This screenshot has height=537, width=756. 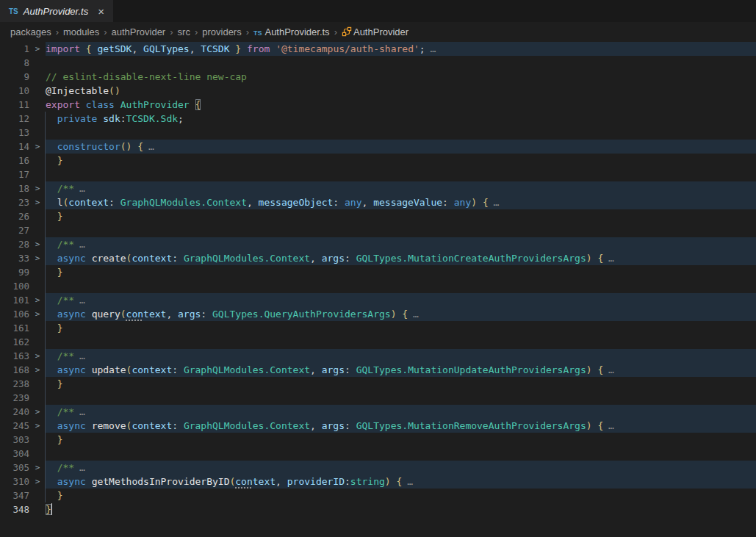 I want to click on code-line: 240> /** …, so click(x=378, y=411).